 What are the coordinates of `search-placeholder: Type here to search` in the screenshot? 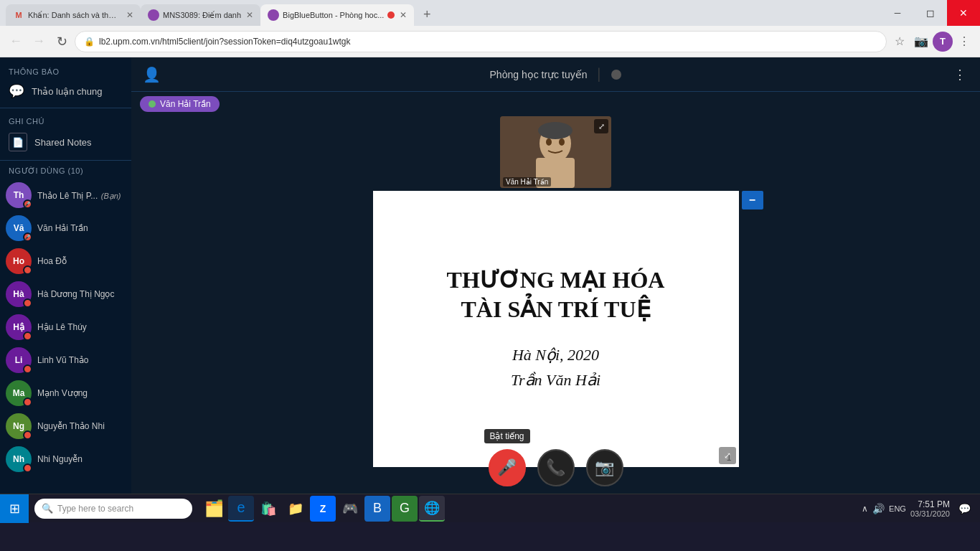 It's located at (95, 509).